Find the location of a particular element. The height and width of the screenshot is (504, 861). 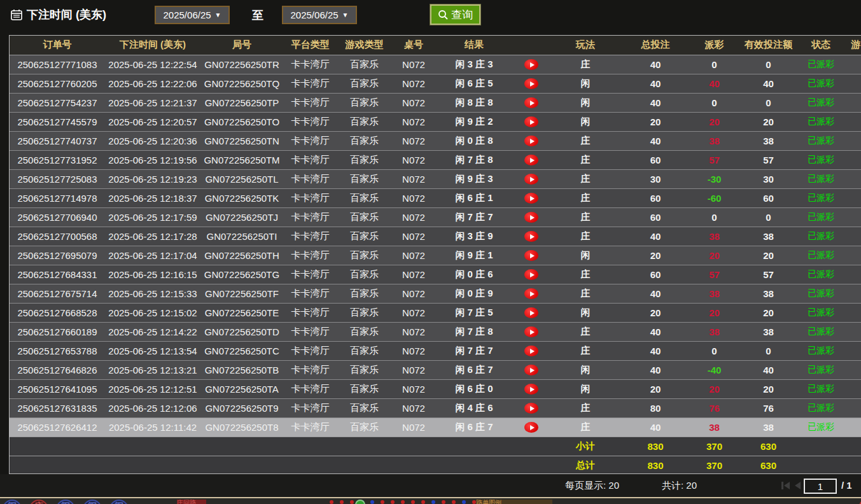

payout-cell: 0 is located at coordinates (714, 351).